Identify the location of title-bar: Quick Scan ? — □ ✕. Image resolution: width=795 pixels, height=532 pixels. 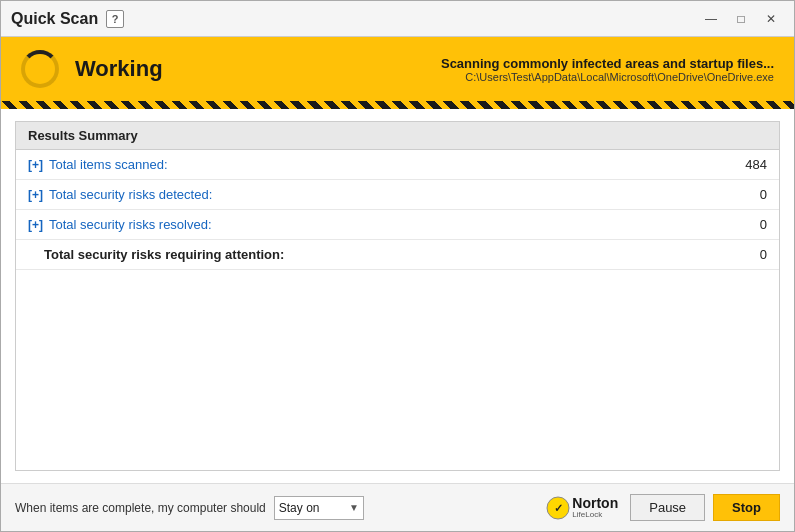
(398, 19).